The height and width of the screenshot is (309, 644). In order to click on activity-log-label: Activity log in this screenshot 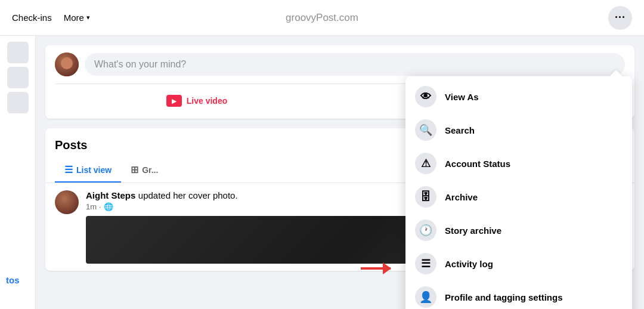, I will do `click(469, 264)`.